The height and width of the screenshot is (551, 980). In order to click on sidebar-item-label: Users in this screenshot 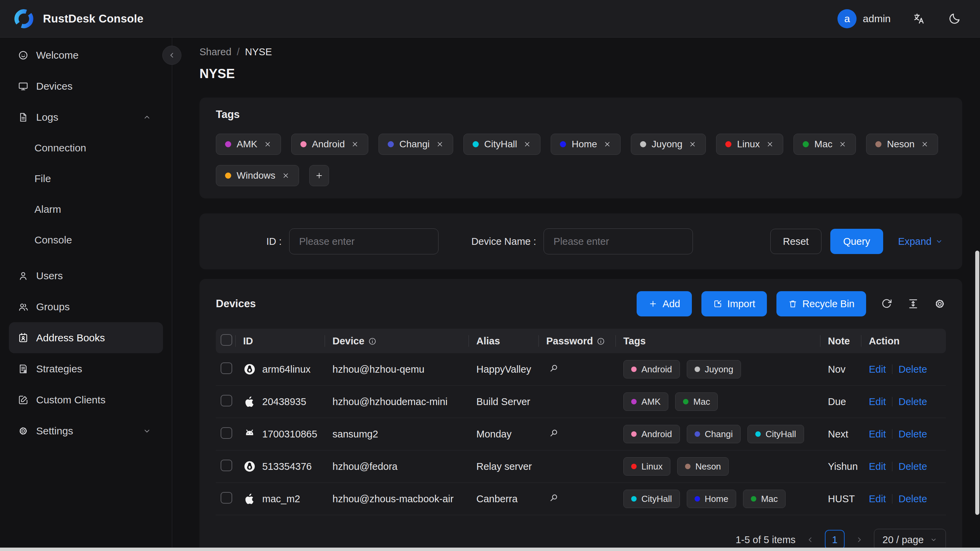, I will do `click(49, 276)`.